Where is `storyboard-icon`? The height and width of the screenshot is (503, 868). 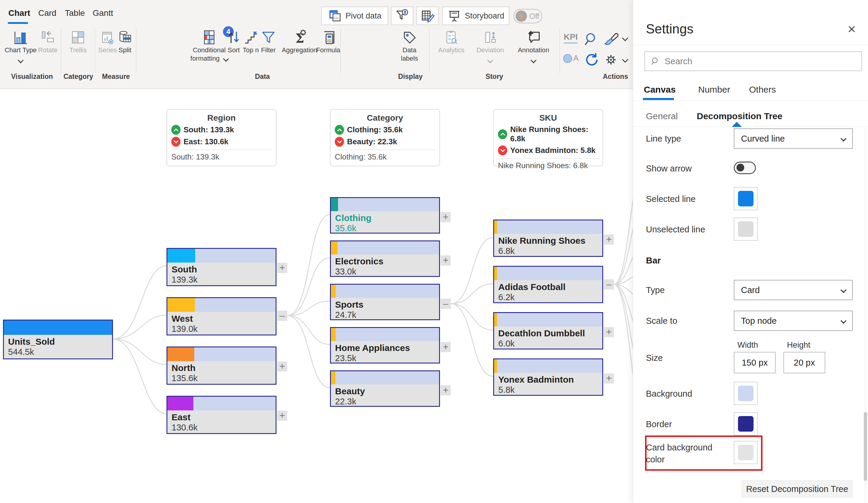 storyboard-icon is located at coordinates (454, 16).